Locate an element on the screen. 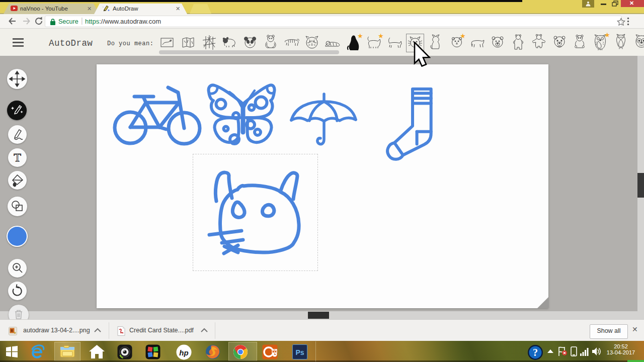  svg-text: hp is located at coordinates (184, 353).